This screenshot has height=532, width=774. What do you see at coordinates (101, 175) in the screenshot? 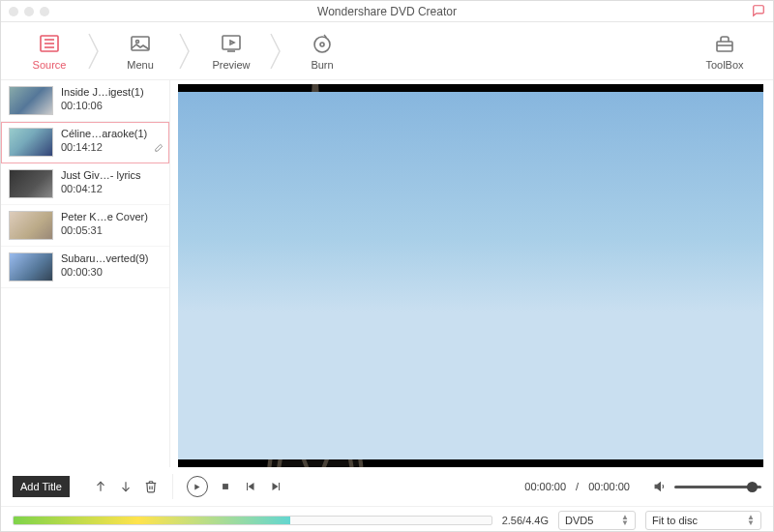
I see `clip-name: Just Giv…- lyrics` at bounding box center [101, 175].